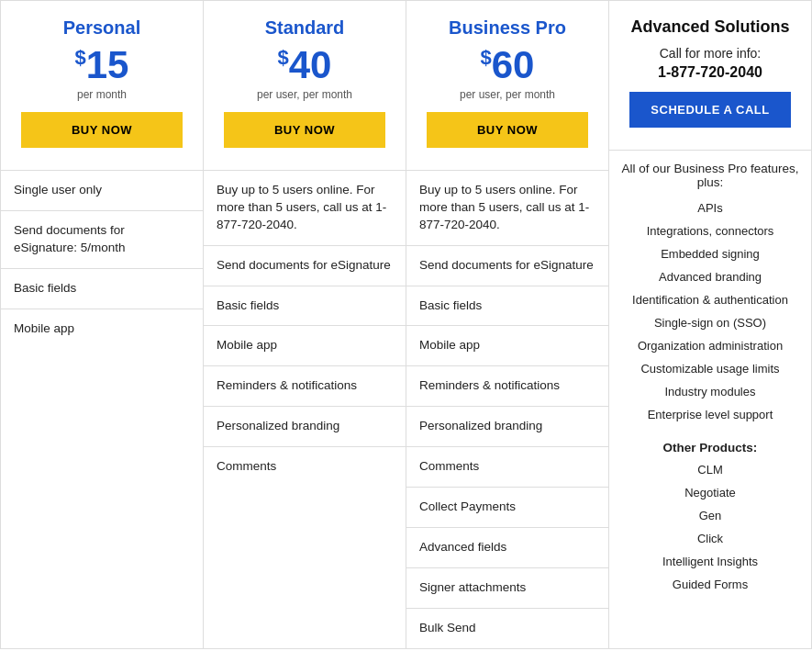 This screenshot has width=812, height=651. Describe the element at coordinates (305, 346) in the screenshot. I see `feature-mobile-app-standard: Mobile app` at that location.